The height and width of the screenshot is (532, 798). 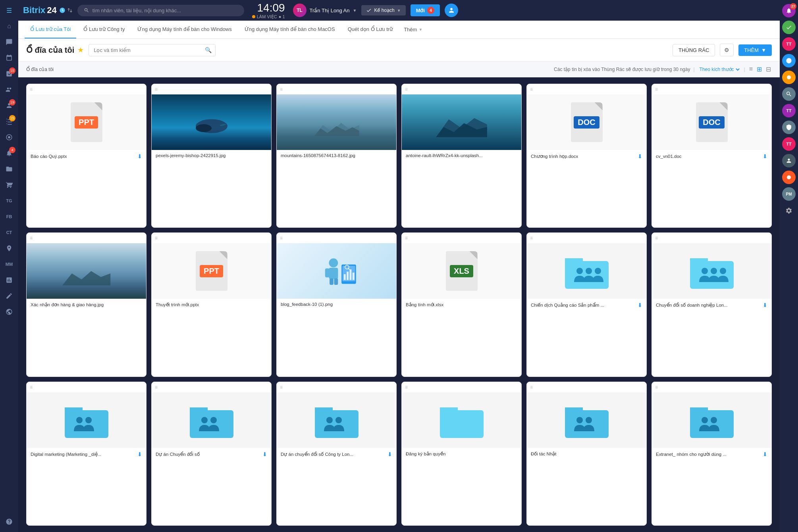 What do you see at coordinates (337, 304) in the screenshot?
I see `file-info: blog_feedback-10 (1).png` at bounding box center [337, 304].